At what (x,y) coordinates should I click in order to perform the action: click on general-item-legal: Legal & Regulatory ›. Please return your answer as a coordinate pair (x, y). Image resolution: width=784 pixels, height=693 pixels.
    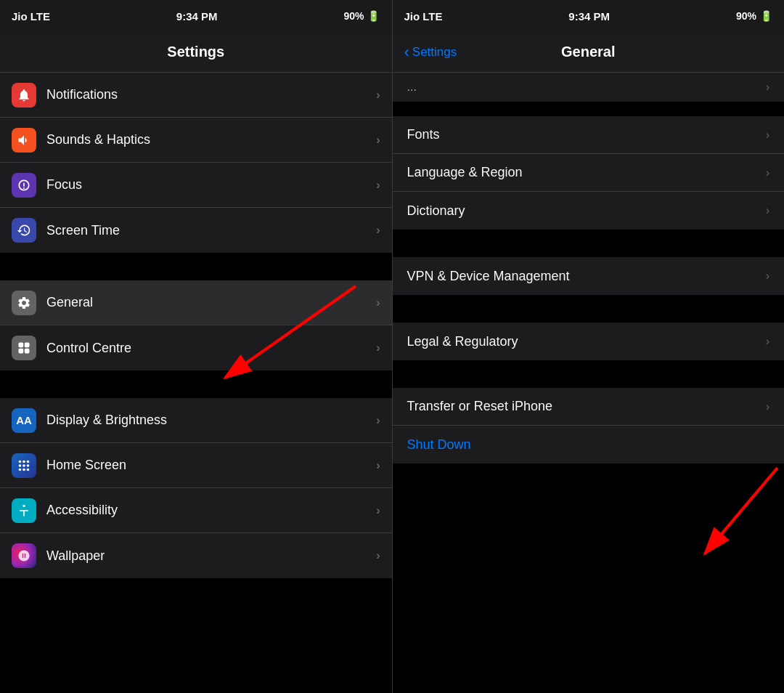
    Looking at the image, I should click on (589, 341).